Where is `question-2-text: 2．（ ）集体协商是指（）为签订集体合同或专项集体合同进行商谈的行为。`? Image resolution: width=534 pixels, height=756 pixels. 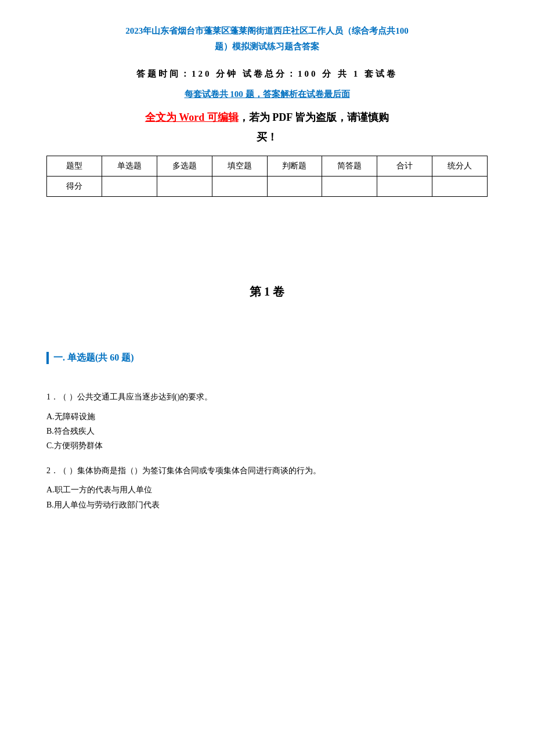 question-2-text: 2．（ ）集体协商是指（）为签订集体合同或专项集体合同进行商谈的行为。 is located at coordinates (267, 470).